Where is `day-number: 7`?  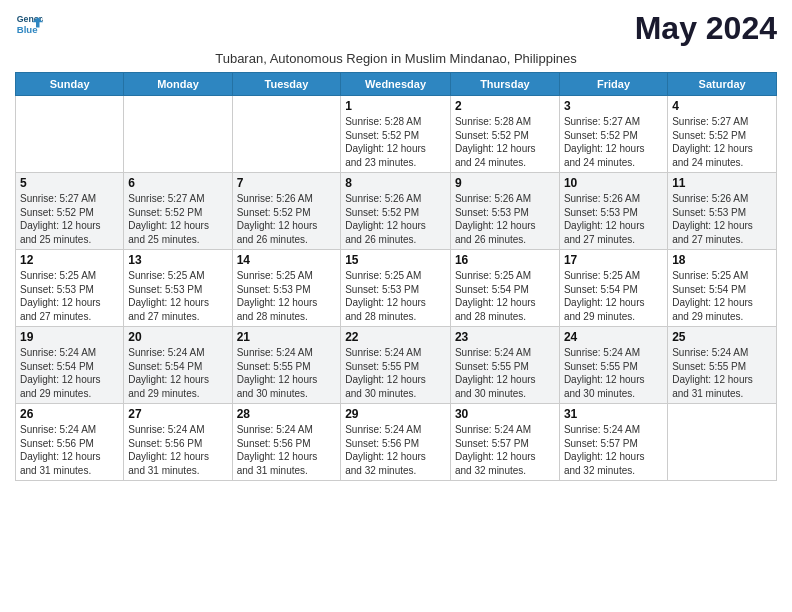
day-number: 7 is located at coordinates (287, 183).